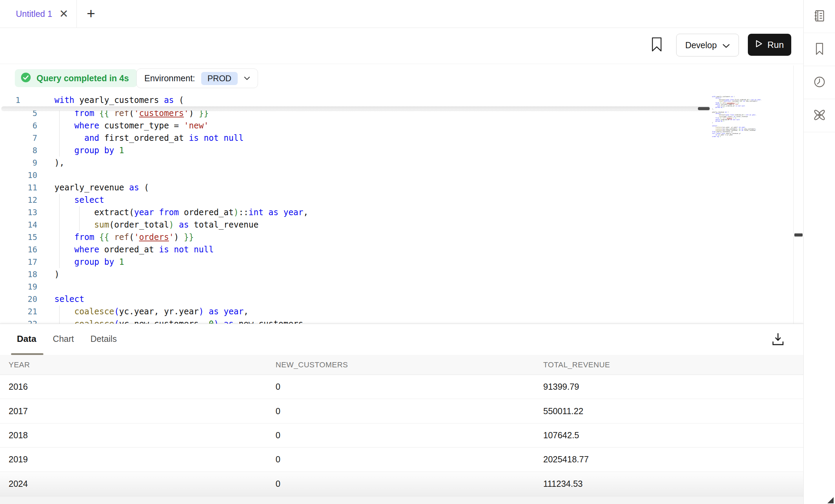  Describe the element at coordinates (19, 312) in the screenshot. I see `line-number: 21` at that location.